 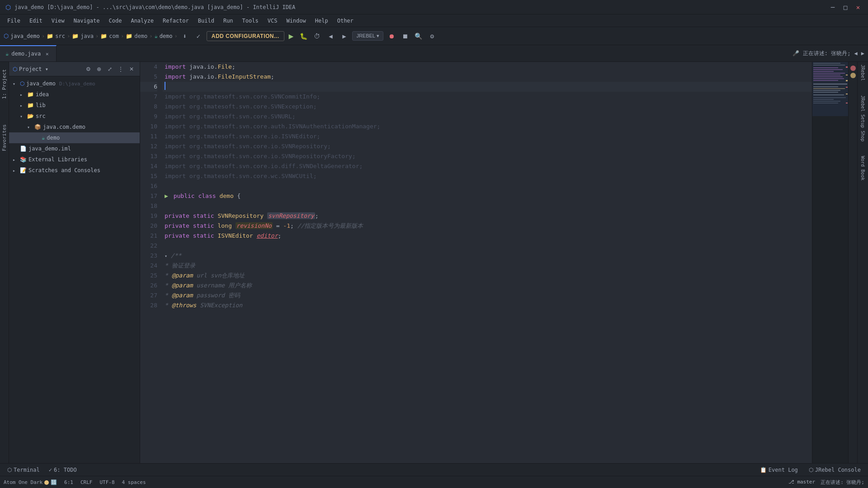 I want to click on close-button: ✕, so click(x=858, y=7).